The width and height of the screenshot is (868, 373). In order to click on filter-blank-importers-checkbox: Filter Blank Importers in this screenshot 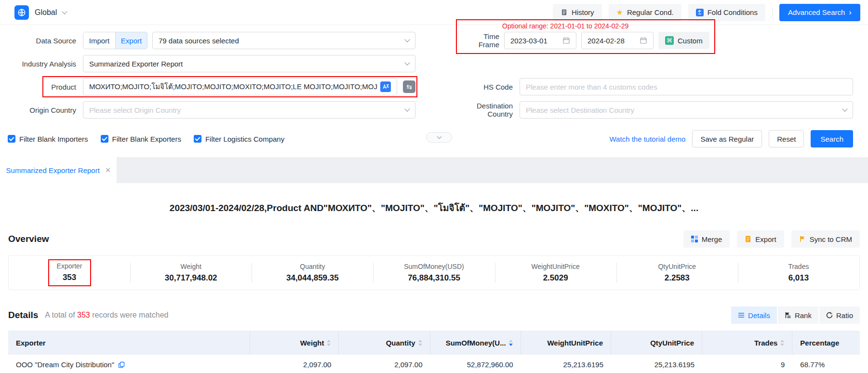, I will do `click(48, 139)`.